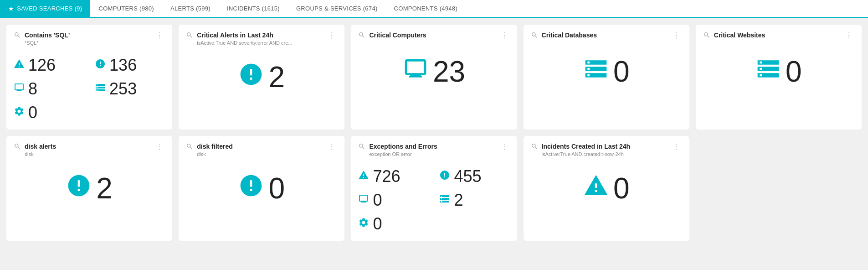 The image size is (868, 270). What do you see at coordinates (89, 85) in the screenshot?
I see `card-body: 12613682530` at bounding box center [89, 85].